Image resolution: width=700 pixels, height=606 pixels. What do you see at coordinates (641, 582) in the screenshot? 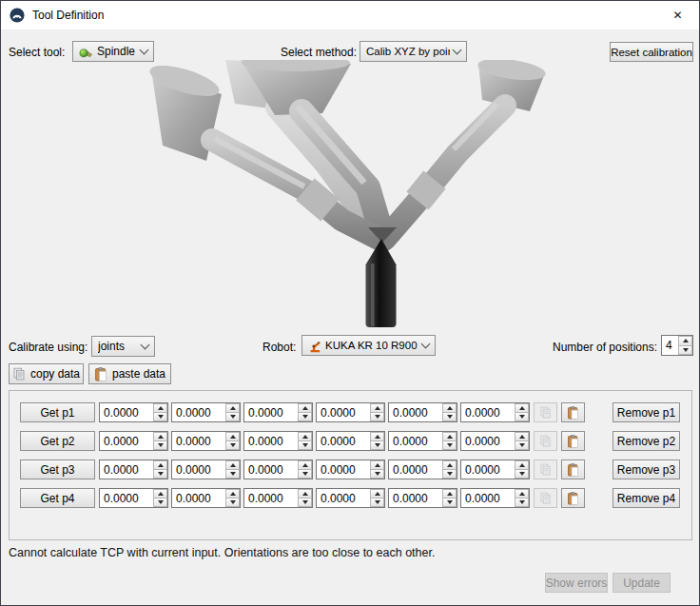
I see `update-button: Update` at bounding box center [641, 582].